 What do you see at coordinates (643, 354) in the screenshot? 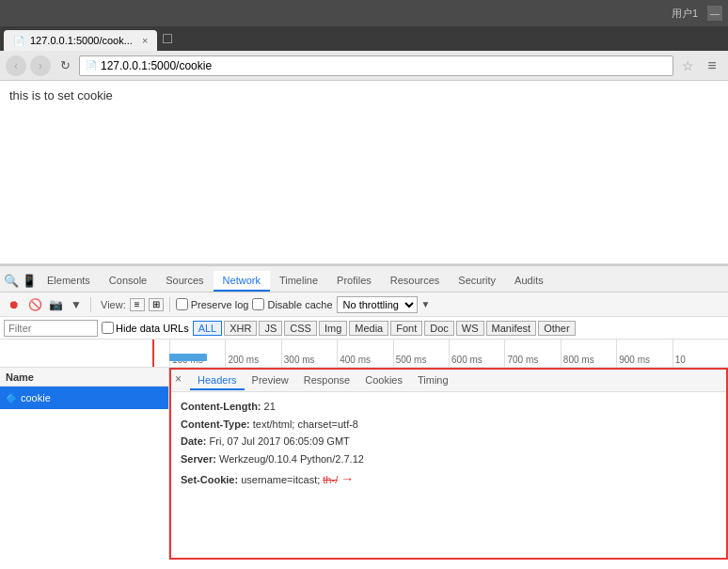
I see `timeline-marker: 900 ms` at bounding box center [643, 354].